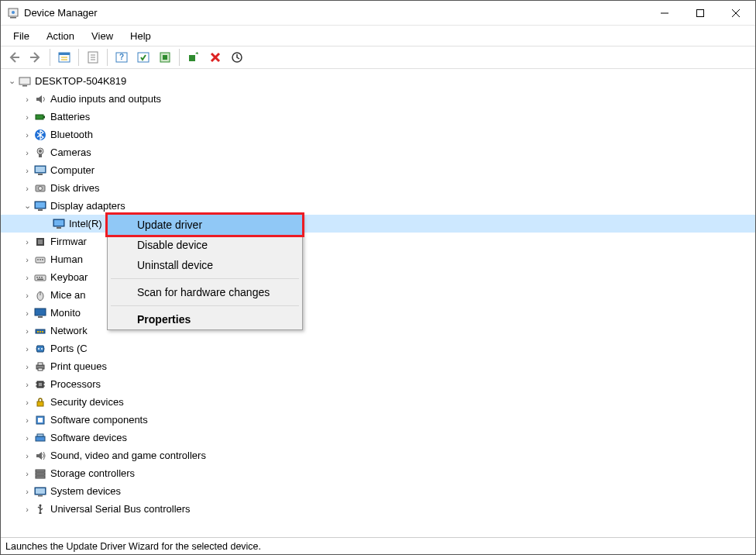  I want to click on tree-node-sw-devices: › Software devices, so click(378, 437).